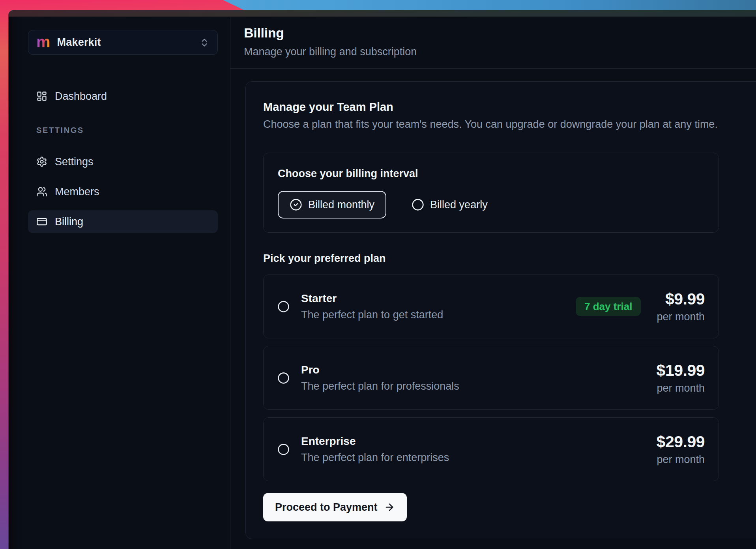  Describe the element at coordinates (296, 205) in the screenshot. I see `circle-check-icon` at that location.